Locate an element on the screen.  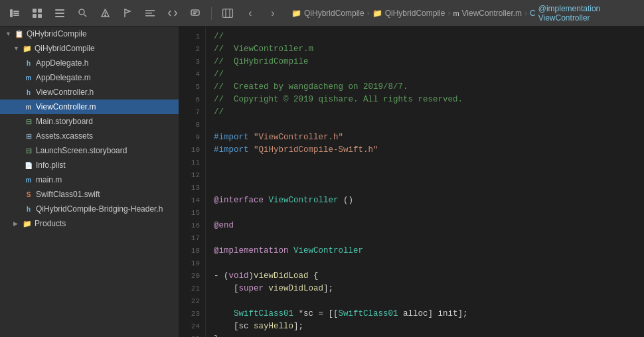
breadcrumb-label-2: QiHybridCompile is located at coordinates (416, 13).